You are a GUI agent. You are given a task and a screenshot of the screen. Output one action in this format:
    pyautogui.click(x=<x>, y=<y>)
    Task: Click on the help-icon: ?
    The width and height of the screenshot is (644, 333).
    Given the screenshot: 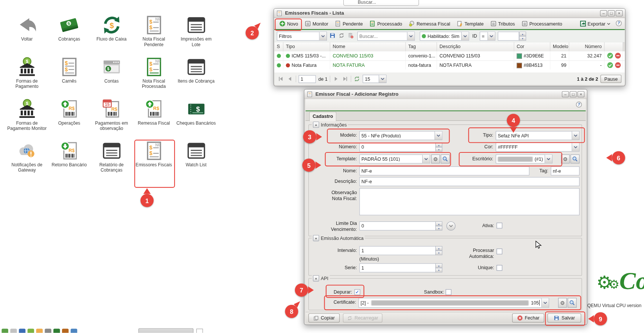 What is the action you would take?
    pyautogui.click(x=619, y=24)
    